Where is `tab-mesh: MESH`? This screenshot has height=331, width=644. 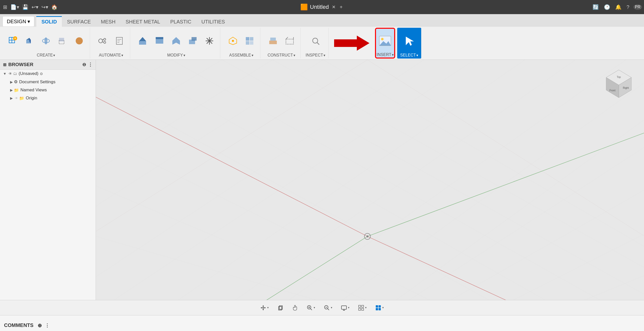
tab-mesh: MESH is located at coordinates (108, 21).